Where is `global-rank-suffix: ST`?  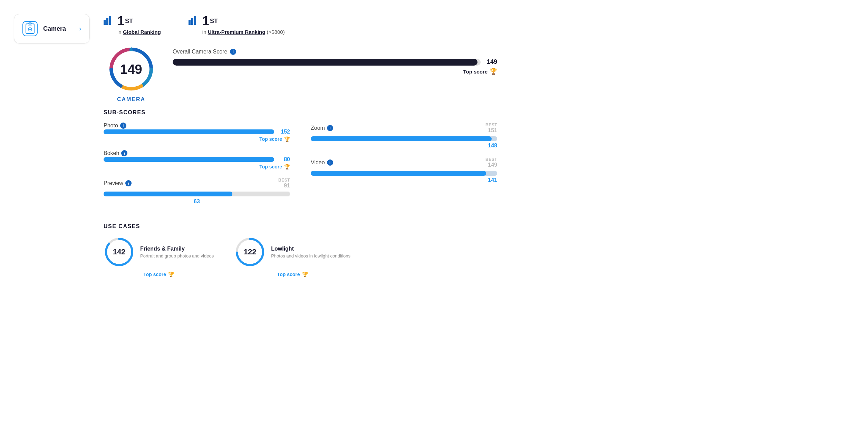
global-rank-suffix: ST is located at coordinates (129, 21).